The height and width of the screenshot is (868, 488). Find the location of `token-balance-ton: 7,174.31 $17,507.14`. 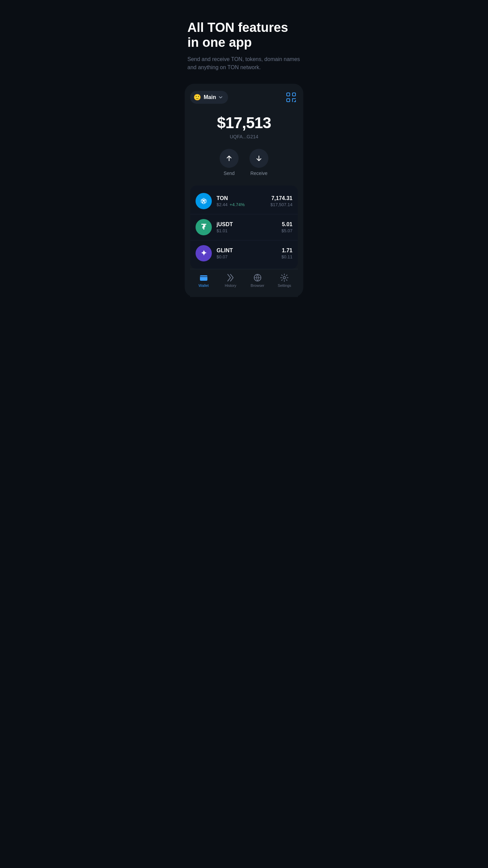

token-balance-ton: 7,174.31 $17,507.14 is located at coordinates (281, 201).